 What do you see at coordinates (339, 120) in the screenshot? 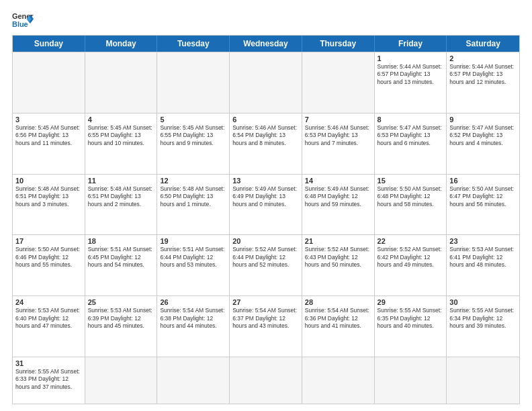
I see `day-number: 7` at bounding box center [339, 120].